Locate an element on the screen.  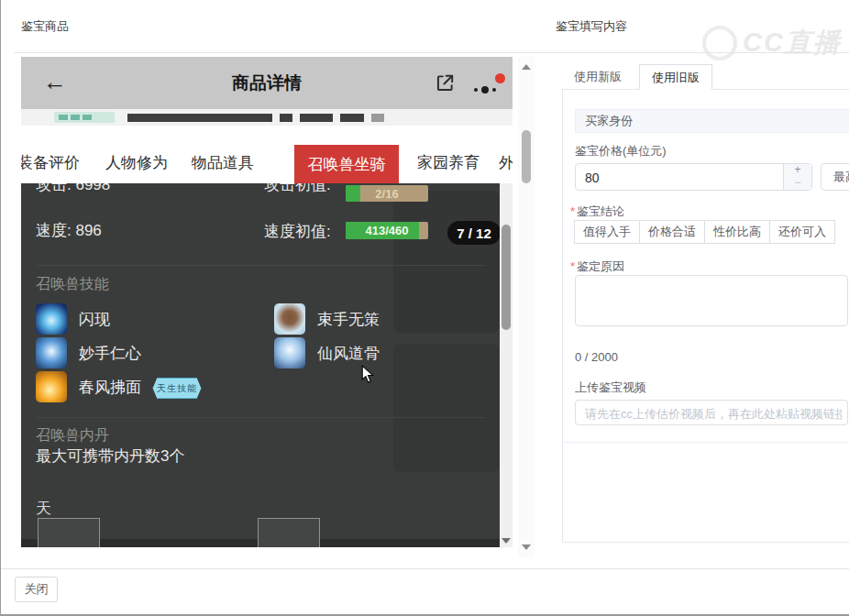
skill-immortal-air: 仙风道骨 is located at coordinates (326, 353).